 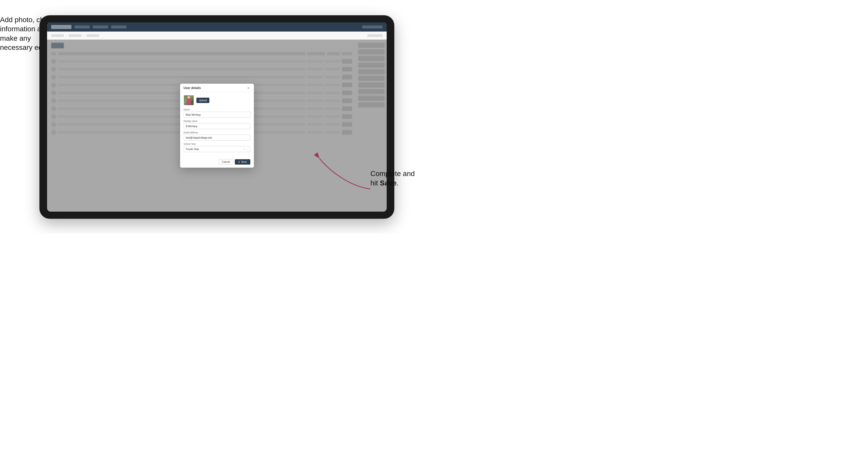 What do you see at coordinates (244, 149) in the screenshot?
I see `clear-icon: ×` at bounding box center [244, 149].